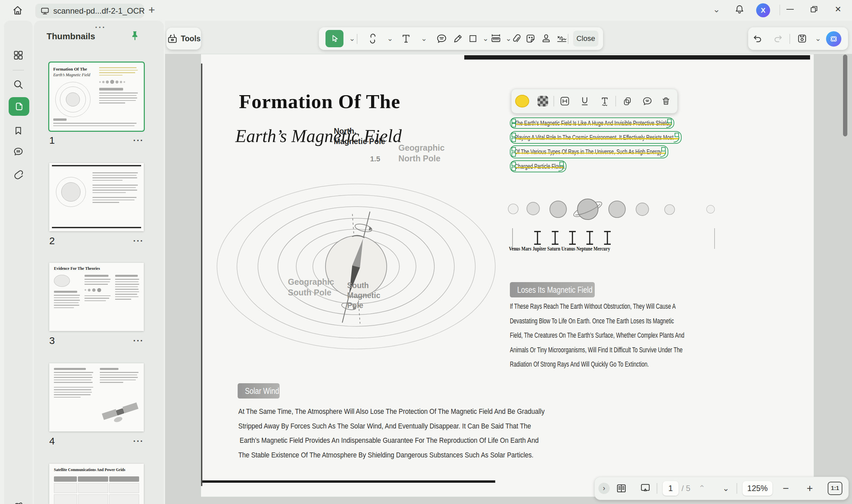 The height and width of the screenshot is (504, 852). What do you see at coordinates (596, 350) in the screenshot?
I see `para-line: Animals Or Tiny Microorganisms, Will Fin…` at bounding box center [596, 350].